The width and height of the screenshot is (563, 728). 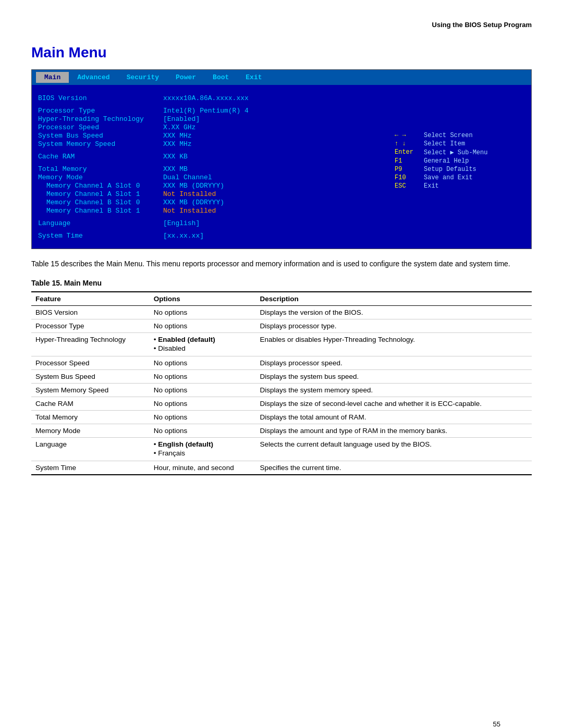 I want to click on bios-desc-f1: General Help, so click(x=446, y=161).